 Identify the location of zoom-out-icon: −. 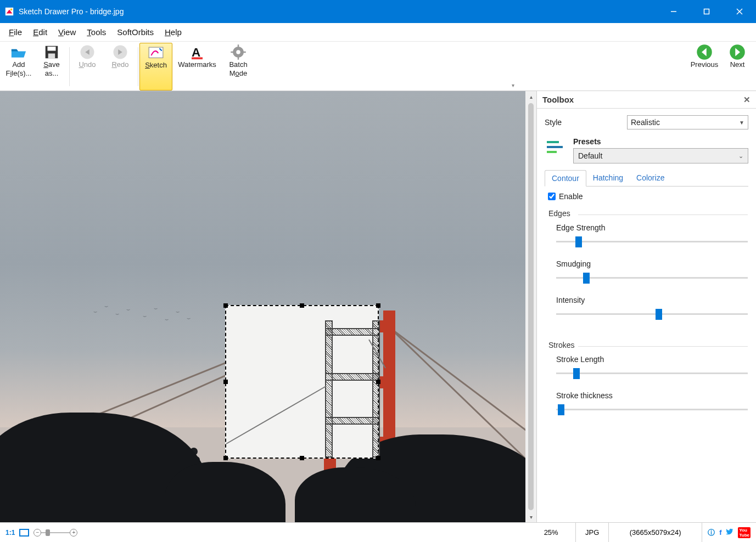
(37, 533).